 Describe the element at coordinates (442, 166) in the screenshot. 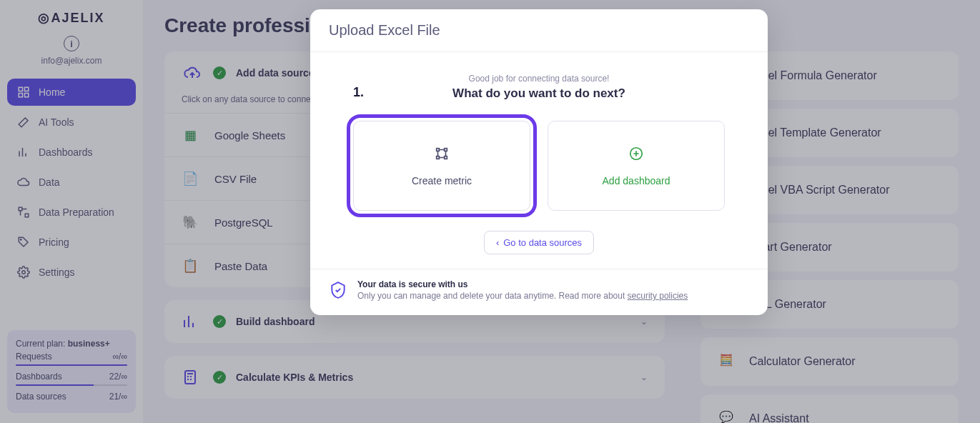

I see `create-metric-button: Create metric` at that location.